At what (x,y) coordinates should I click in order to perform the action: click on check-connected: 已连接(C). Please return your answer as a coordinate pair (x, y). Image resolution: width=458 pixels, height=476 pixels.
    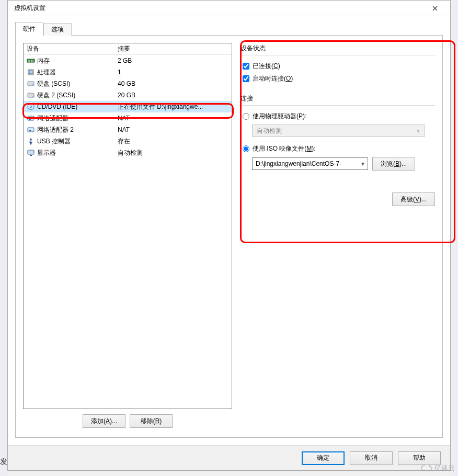
    Looking at the image, I should click on (338, 66).